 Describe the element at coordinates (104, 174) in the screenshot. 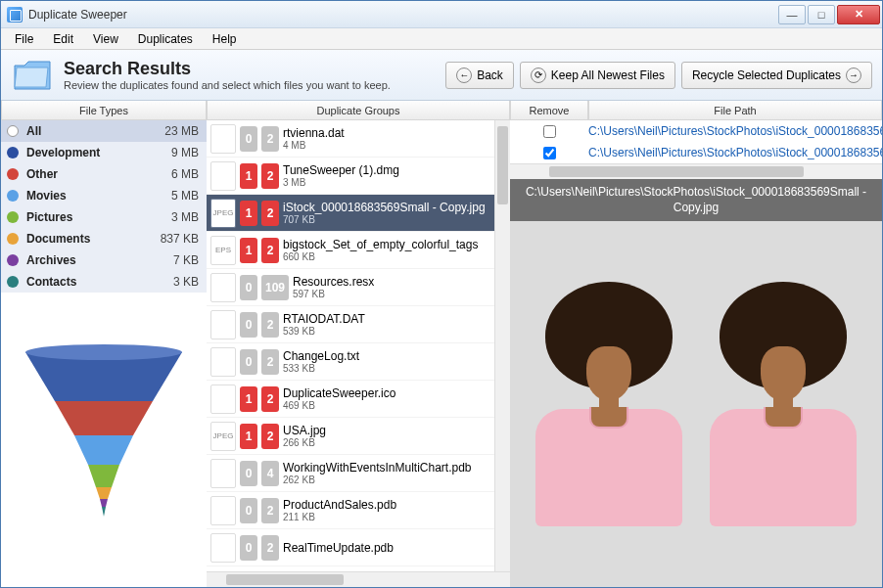

I see `file-type-row: Other6 MB` at that location.